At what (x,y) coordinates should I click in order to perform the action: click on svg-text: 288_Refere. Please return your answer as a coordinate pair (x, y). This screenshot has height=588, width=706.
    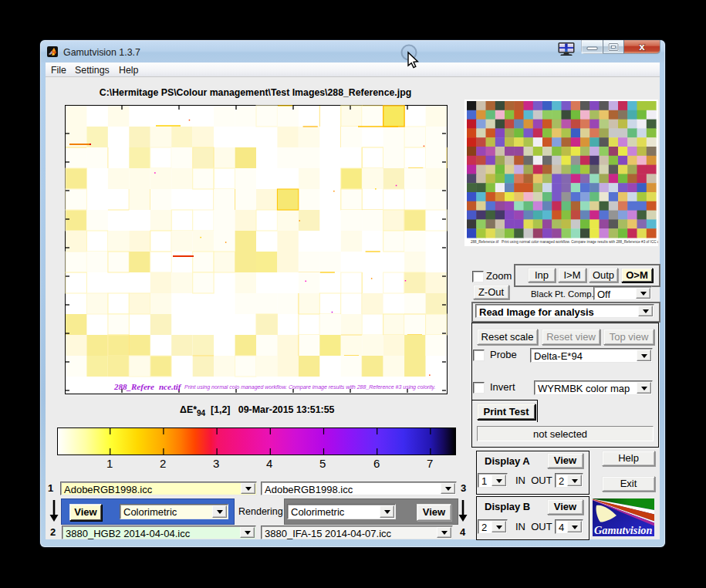
    Looking at the image, I should click on (134, 387).